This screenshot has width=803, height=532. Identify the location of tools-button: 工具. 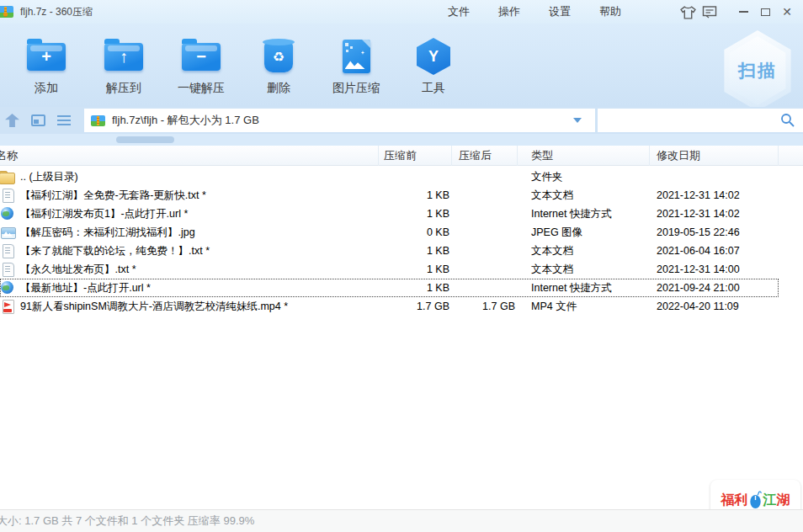
(433, 66).